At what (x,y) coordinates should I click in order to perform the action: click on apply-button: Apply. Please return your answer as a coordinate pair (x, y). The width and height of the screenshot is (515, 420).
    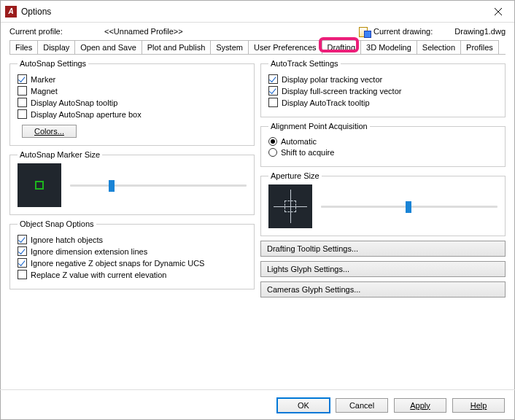
    Looking at the image, I should click on (420, 405).